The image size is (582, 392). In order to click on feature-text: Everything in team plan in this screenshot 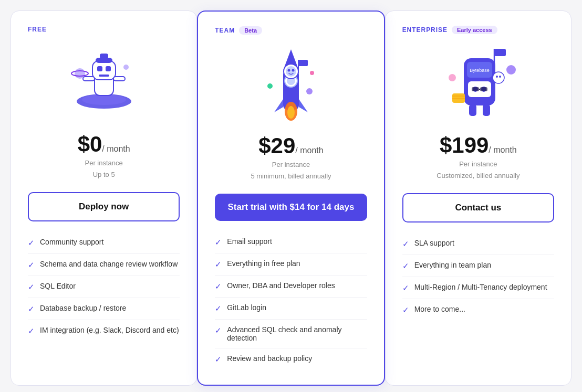, I will do `click(453, 265)`.